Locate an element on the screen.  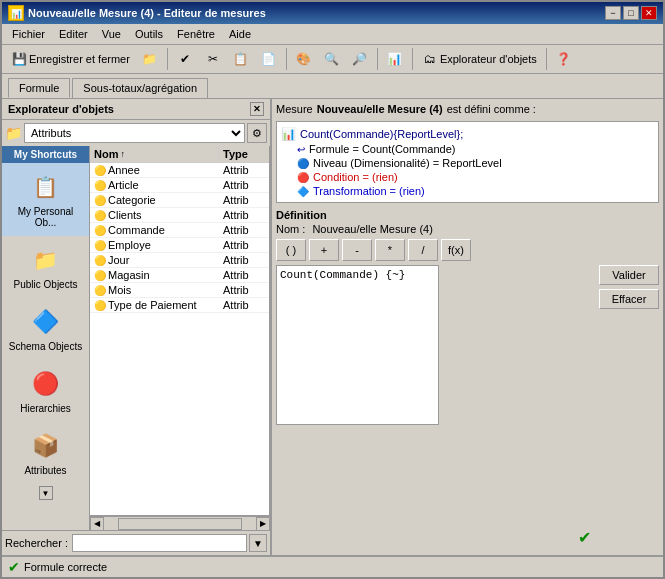
open-button: 📁 is located at coordinates (150, 59).